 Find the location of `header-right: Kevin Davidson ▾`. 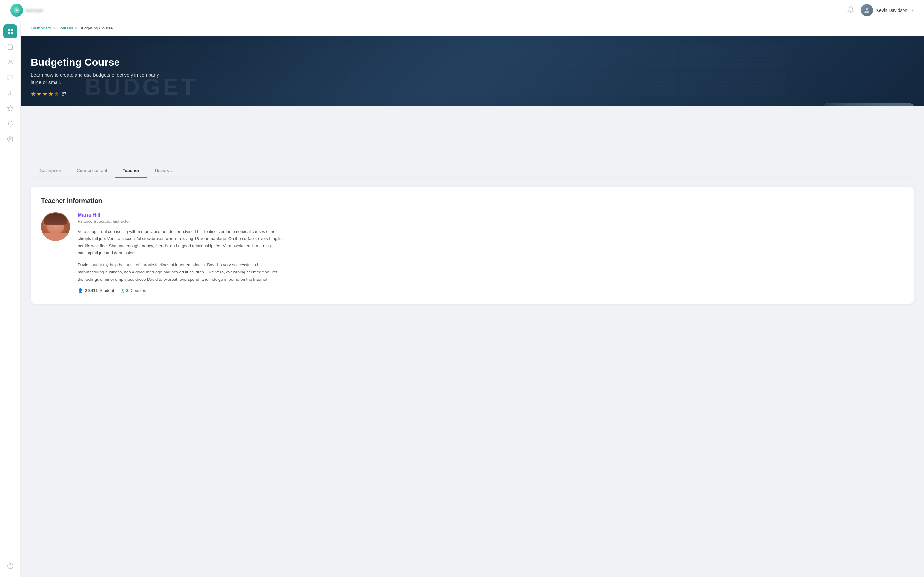

header-right: Kevin Davidson ▾ is located at coordinates (880, 10).